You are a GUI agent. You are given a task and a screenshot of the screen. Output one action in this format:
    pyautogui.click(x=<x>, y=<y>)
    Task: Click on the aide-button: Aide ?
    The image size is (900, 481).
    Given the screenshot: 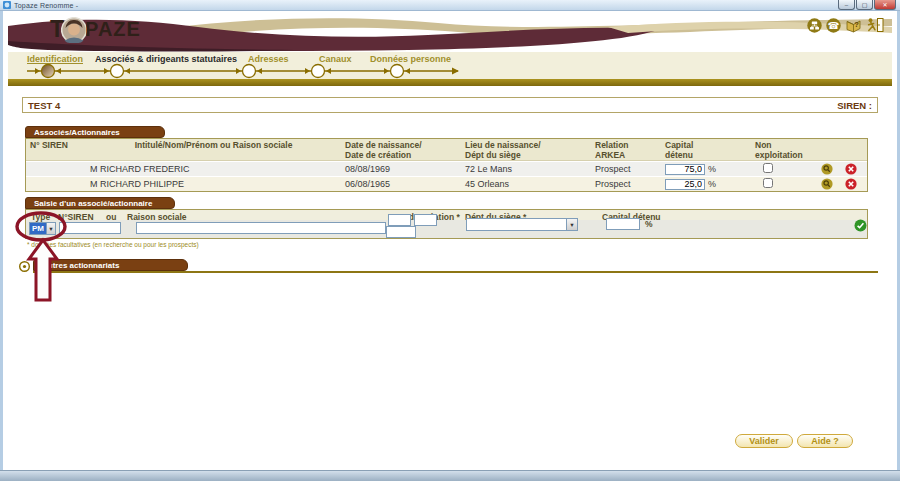 What is the action you would take?
    pyautogui.click(x=825, y=441)
    